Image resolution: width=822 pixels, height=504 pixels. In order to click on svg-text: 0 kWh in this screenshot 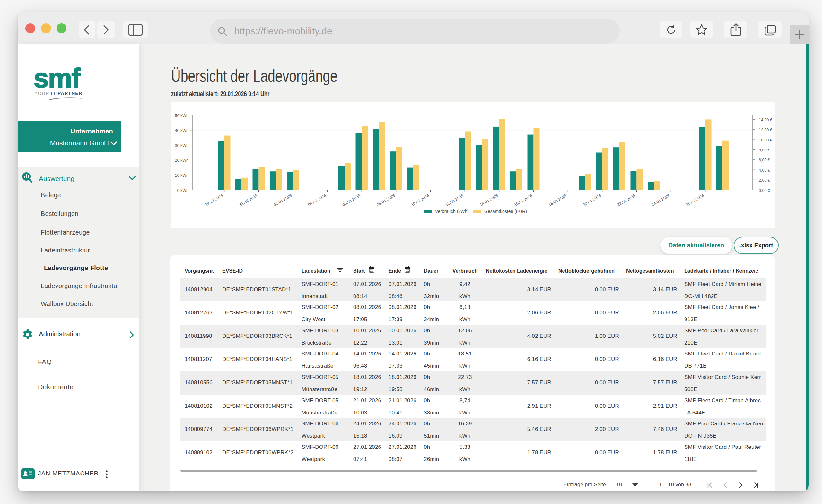, I will do `click(183, 191)`.